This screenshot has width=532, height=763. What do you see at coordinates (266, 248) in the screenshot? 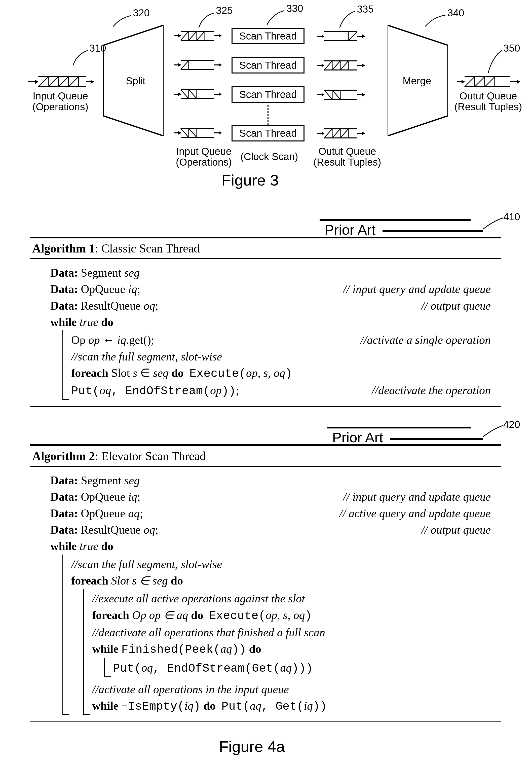
I see `algo1-title: Algorithm 1: Classic Scan Thread` at bounding box center [266, 248].